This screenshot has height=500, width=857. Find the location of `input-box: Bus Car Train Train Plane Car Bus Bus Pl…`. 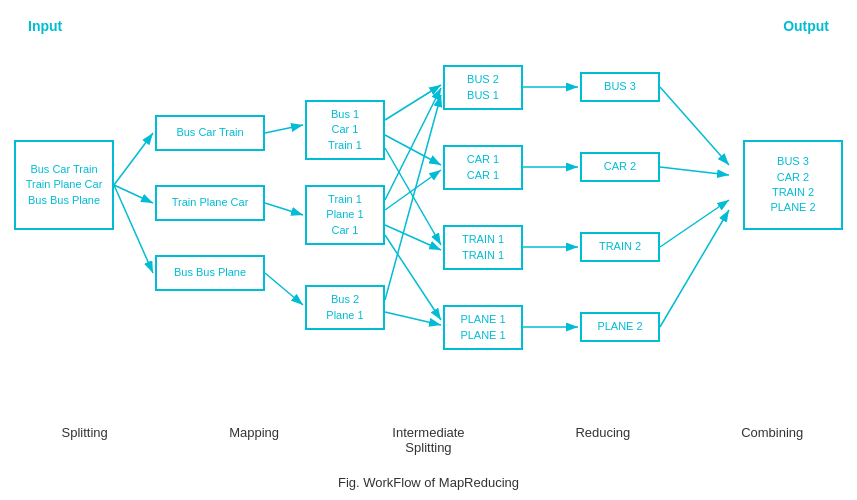

input-box: Bus Car Train Train Plane Car Bus Bus Pl… is located at coordinates (64, 185).